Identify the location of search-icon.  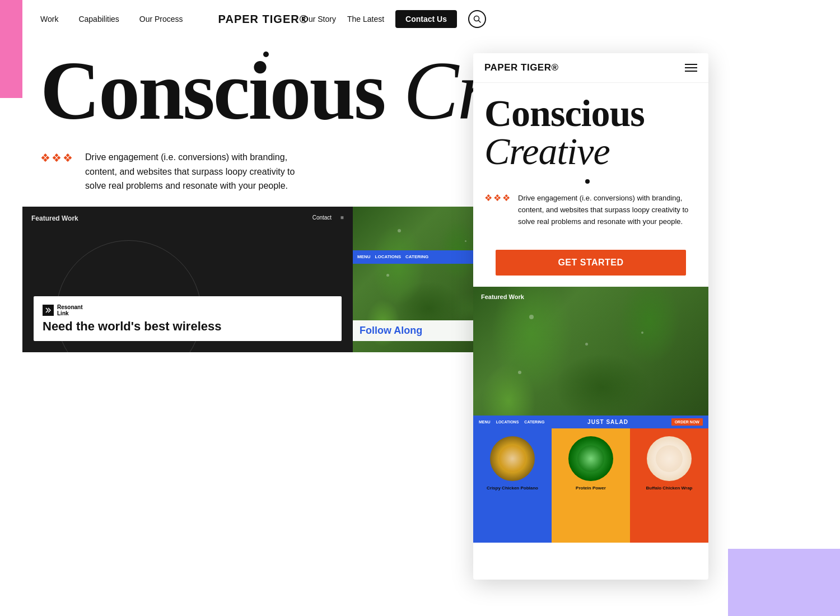
(477, 19).